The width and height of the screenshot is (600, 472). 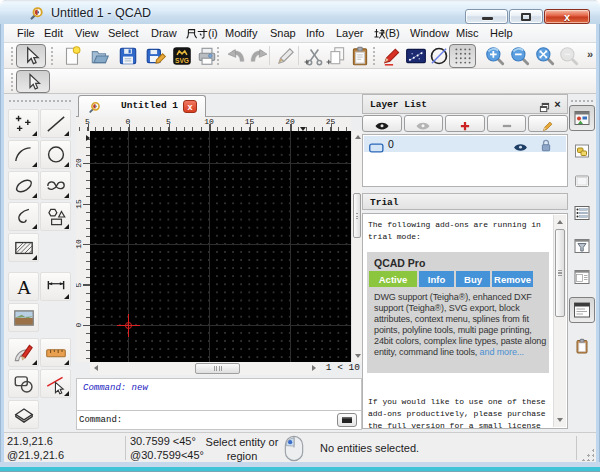 I want to click on property-editor-toggle-button, so click(x=582, y=118).